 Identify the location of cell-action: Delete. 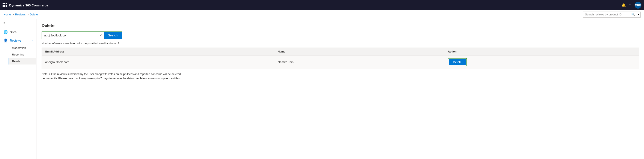
(542, 62).